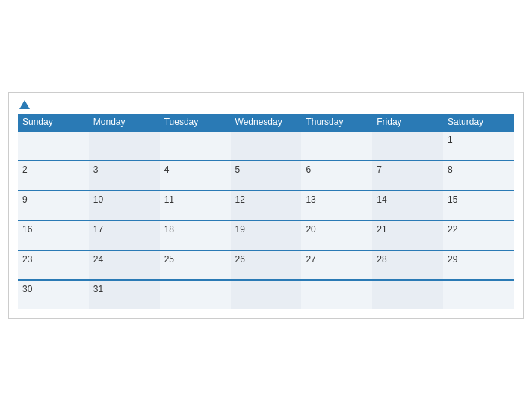 The image size is (532, 411). What do you see at coordinates (336, 123) in the screenshot?
I see `weekday-thursday: Thursday` at bounding box center [336, 123].